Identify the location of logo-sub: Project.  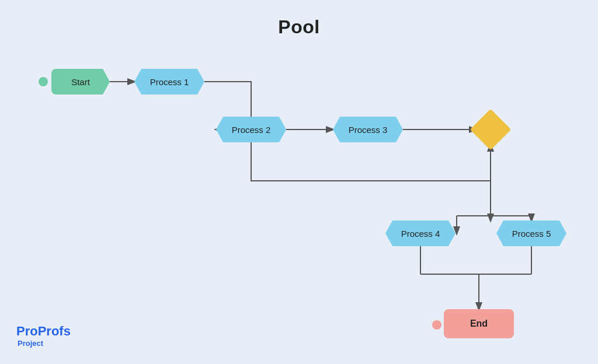
(30, 343).